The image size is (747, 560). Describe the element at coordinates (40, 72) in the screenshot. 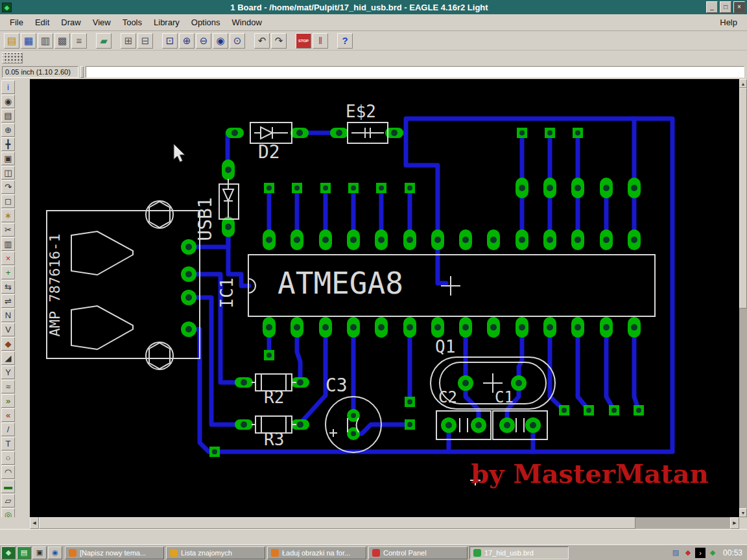

I see `coordinate-display: 0.05 inch (1.10 2.60)` at that location.